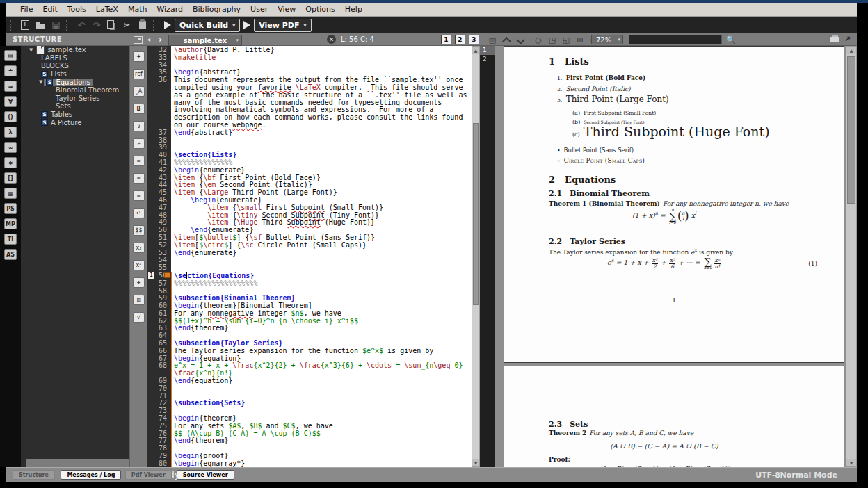 Image resolution: width=868 pixels, height=488 pixels. Describe the element at coordinates (159, 276) in the screenshot. I see `line-number: 156-` at that location.